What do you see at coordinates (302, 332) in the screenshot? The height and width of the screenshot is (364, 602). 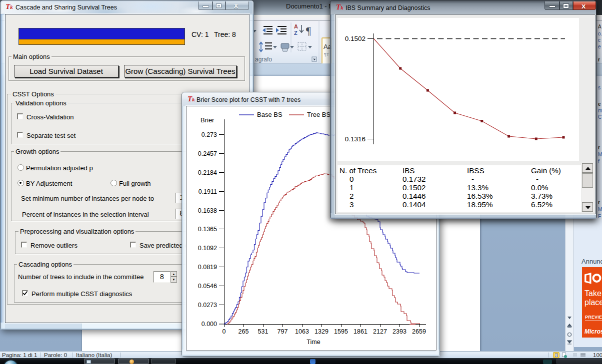 I see `svg-text: 1063` at bounding box center [302, 332].